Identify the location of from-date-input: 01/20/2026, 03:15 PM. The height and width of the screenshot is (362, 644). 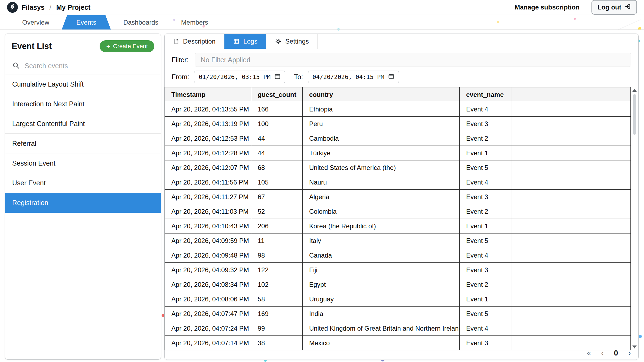
(240, 77).